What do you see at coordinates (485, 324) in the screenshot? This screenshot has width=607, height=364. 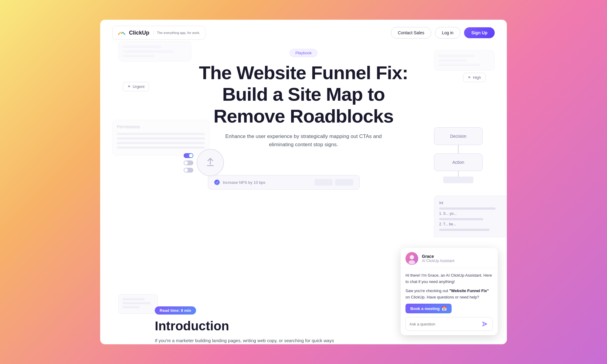 I see `send-icon` at bounding box center [485, 324].